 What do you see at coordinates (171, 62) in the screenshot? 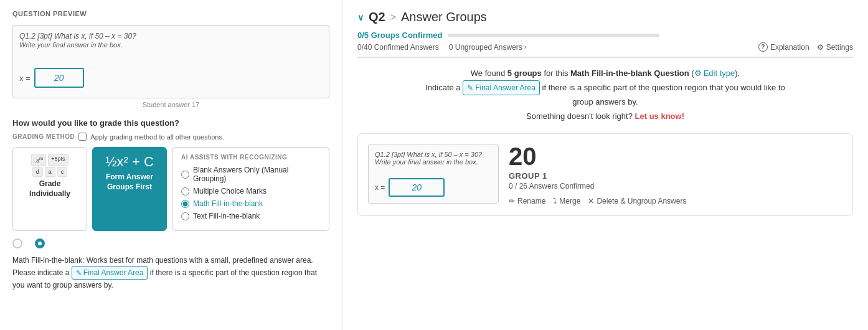
I see `question-preview-box: Q1.2 [3pt] What is x, if 50 – x = 30? Wr…` at bounding box center [171, 62].